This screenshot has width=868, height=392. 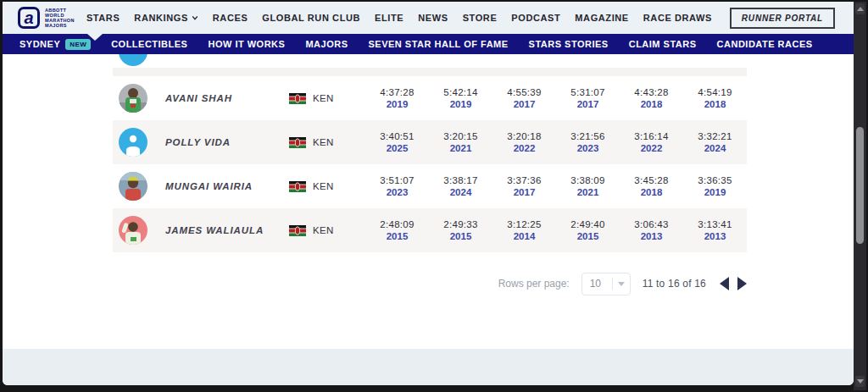 What do you see at coordinates (397, 136) in the screenshot?
I see `race-time: 3:40:51` at bounding box center [397, 136].